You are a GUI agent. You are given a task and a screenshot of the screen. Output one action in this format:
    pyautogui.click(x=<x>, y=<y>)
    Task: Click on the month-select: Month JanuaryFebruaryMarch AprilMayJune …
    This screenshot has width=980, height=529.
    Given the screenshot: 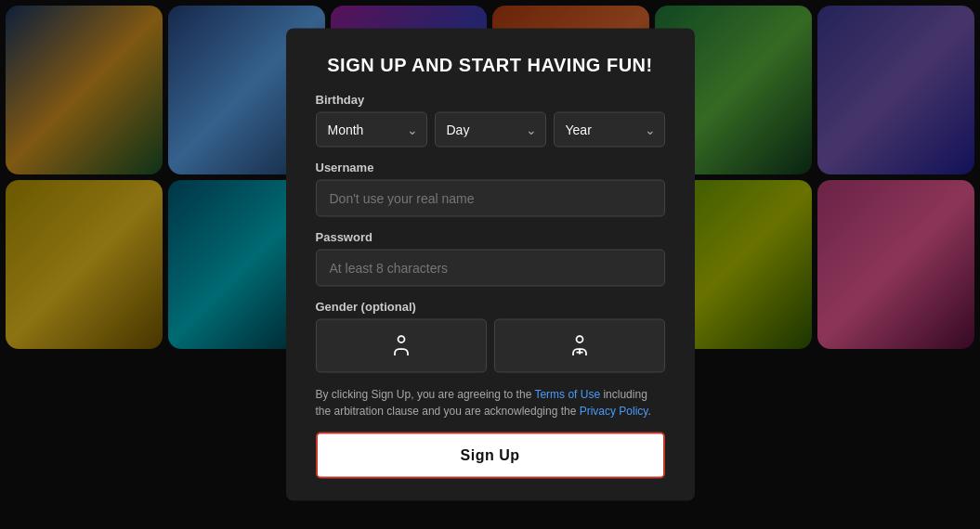 What is the action you would take?
    pyautogui.click(x=372, y=130)
    